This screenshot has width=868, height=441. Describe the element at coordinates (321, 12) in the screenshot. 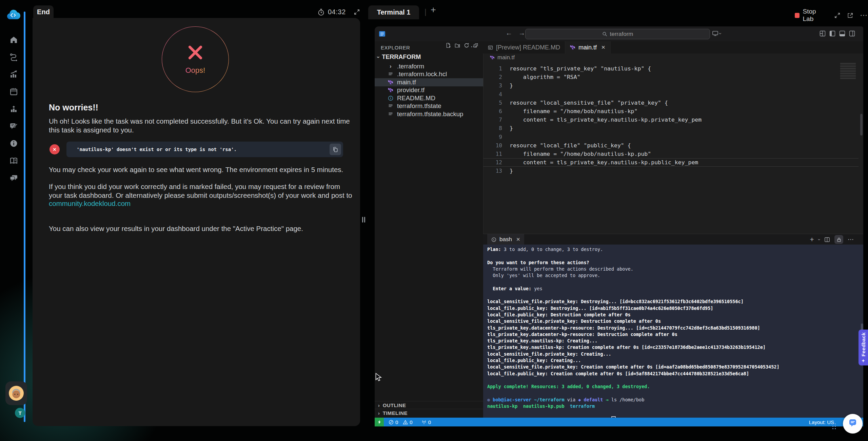

I see `stopwatch-icon` at that location.